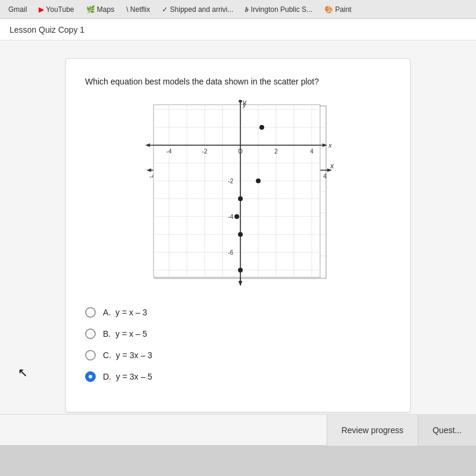  What do you see at coordinates (90, 312) in the screenshot?
I see `radio-a` at bounding box center [90, 312].